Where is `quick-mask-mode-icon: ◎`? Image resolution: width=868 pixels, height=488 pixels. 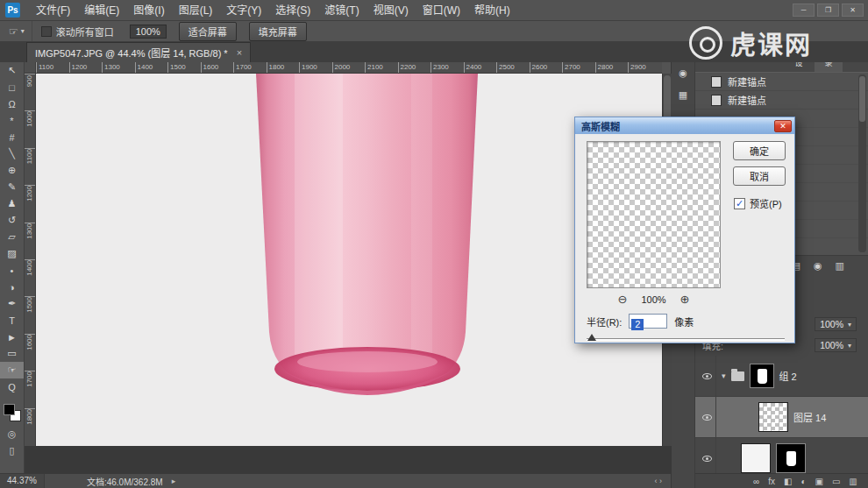 quick-mask-mode-icon: ◎ is located at coordinates (12, 435).